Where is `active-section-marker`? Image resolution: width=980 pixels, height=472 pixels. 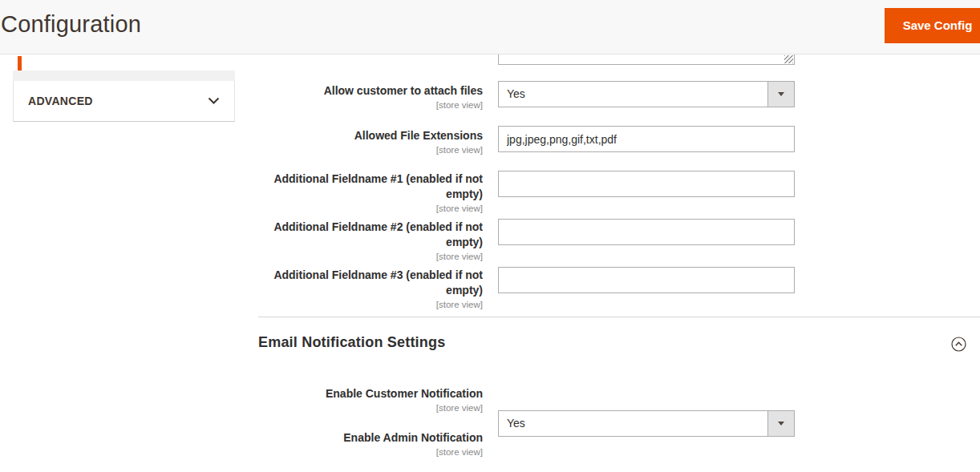 active-section-marker is located at coordinates (19, 63).